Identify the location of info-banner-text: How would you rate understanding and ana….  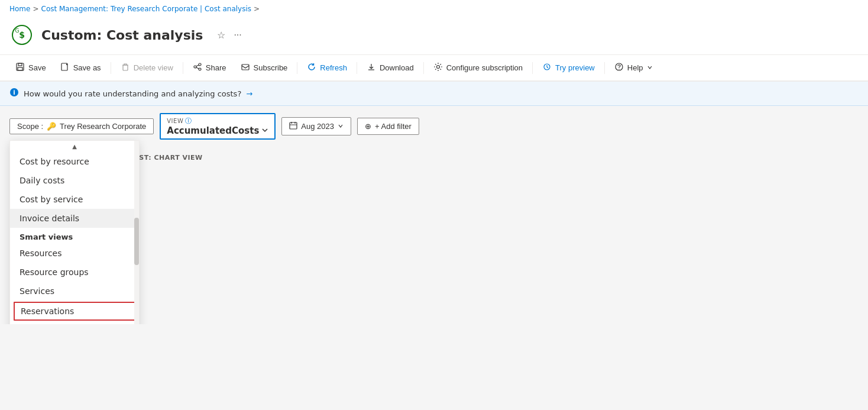
(132, 93).